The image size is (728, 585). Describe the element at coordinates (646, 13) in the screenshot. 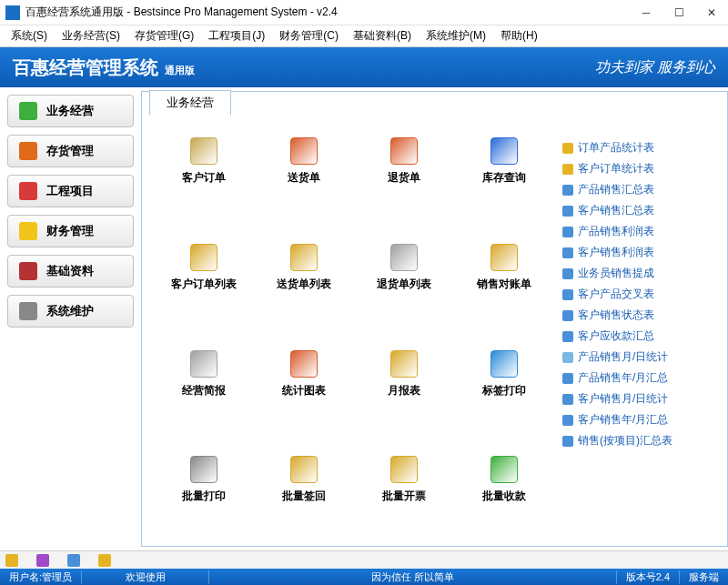

I see `minimize-button: ─` at that location.